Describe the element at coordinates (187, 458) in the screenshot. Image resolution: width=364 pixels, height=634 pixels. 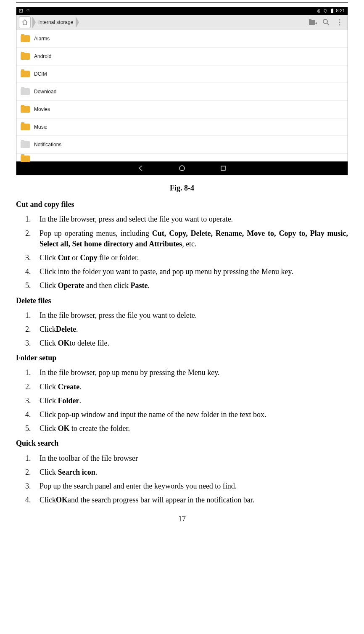
I see `step-item: In the toolbar of the file browser` at that location.